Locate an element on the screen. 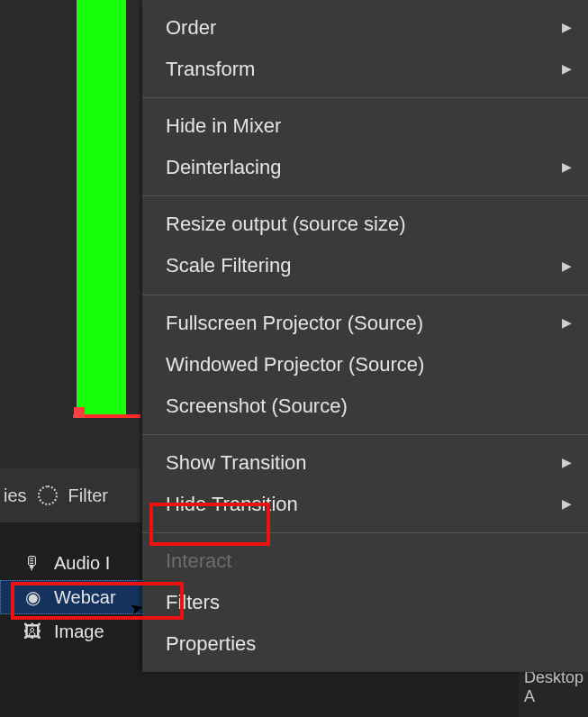 This screenshot has width=588, height=717. menu-windowed-projector: Windowed Projector (Source) is located at coordinates (366, 365).